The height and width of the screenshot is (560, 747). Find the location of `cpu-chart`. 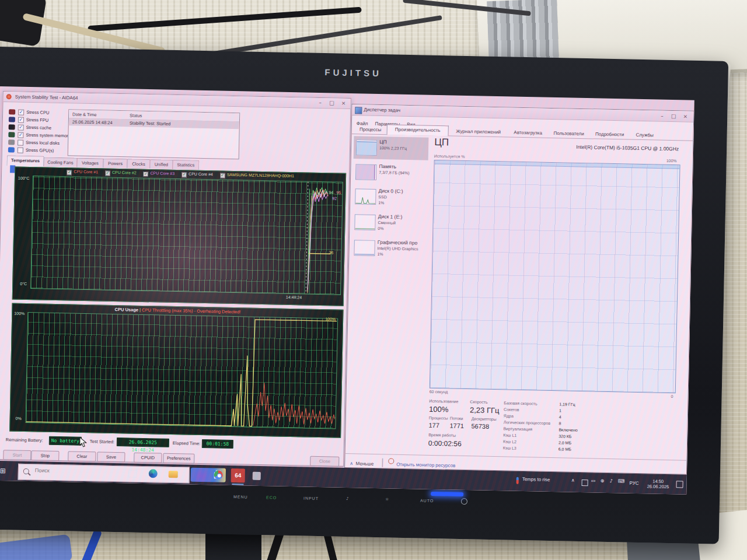

cpu-chart is located at coordinates (555, 276).